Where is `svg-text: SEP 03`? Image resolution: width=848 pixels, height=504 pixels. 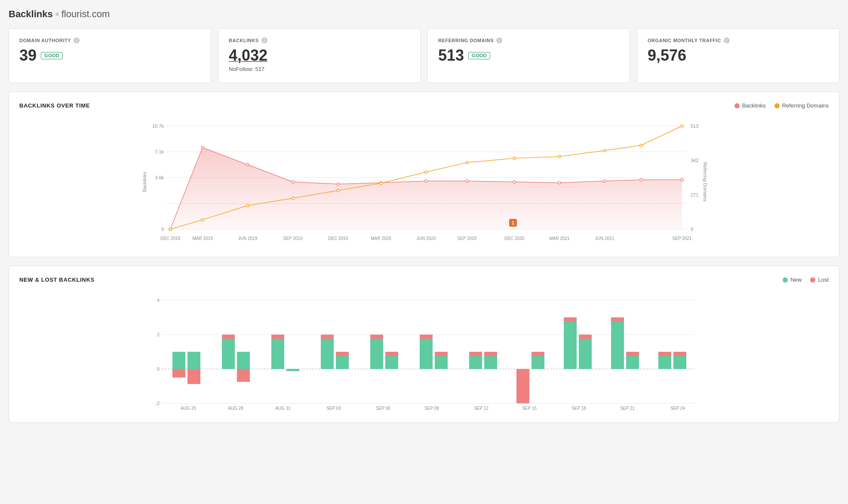 svg-text: SEP 03 is located at coordinates (334, 409).